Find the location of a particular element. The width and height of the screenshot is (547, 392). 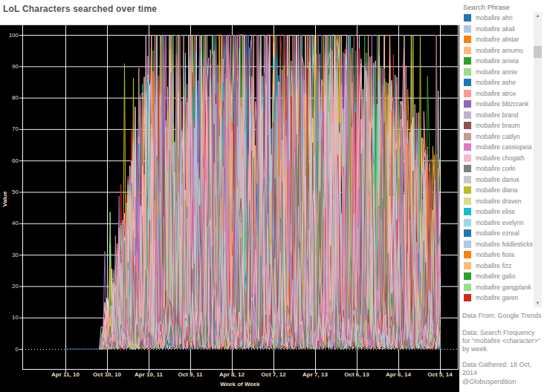

y-tick-label: 80 is located at coordinates (15, 98).